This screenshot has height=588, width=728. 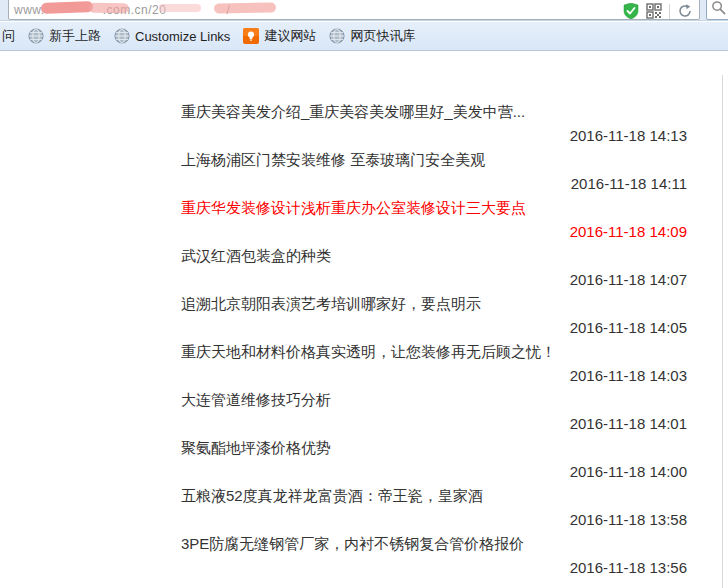 I want to click on article-item: 大连管道维修技巧分析2016-11-18 14:01, so click(x=434, y=412).